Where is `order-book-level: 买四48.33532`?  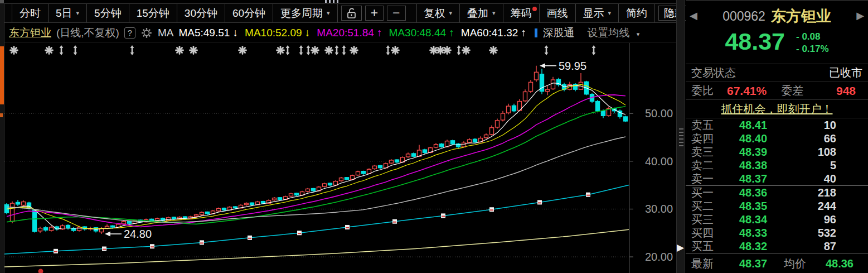 order-book-level: 买四48.33532 is located at coordinates (777, 233).